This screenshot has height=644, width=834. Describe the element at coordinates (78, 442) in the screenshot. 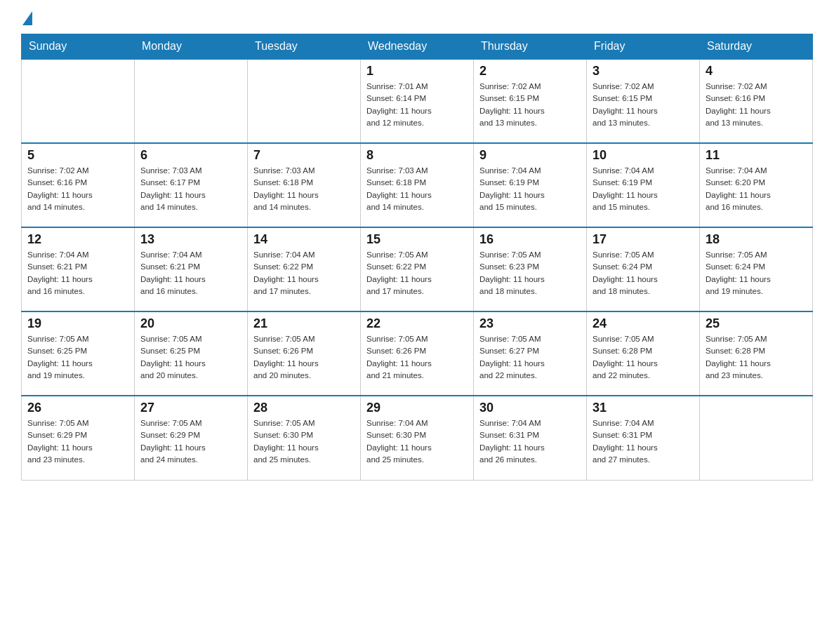

I see `day-info-26: Sunrise: 7:05 AMSunset: 6:29 PMDaylight:…` at that location.